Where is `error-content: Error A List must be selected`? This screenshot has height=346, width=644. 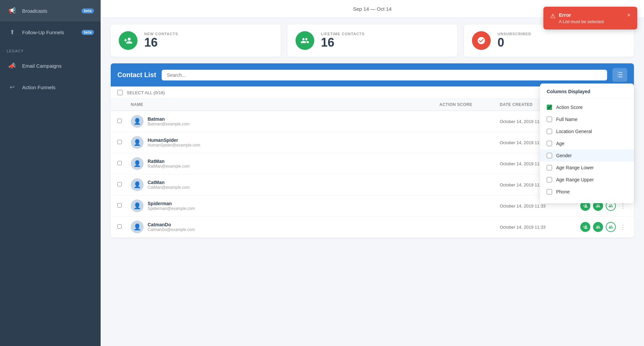
error-content: Error A List must be selected is located at coordinates (591, 18).